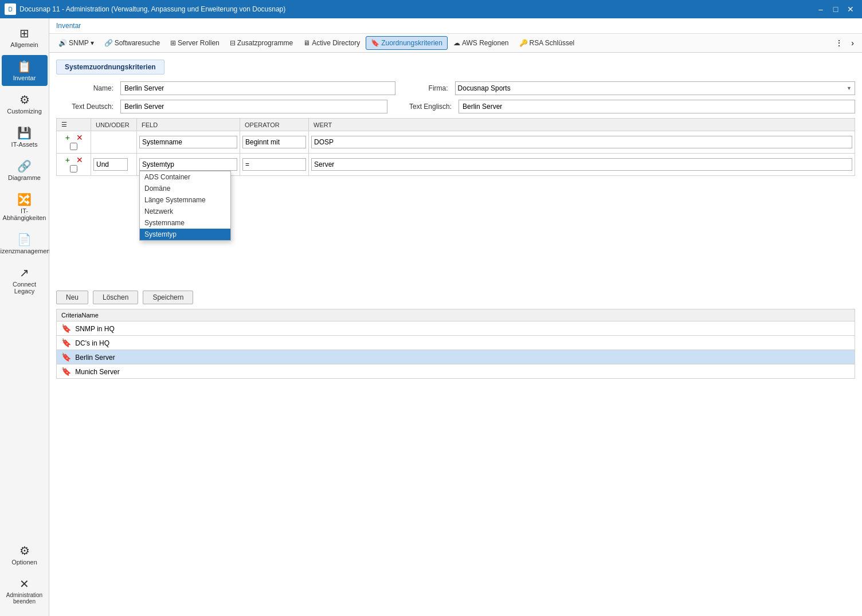  What do you see at coordinates (845, 43) in the screenshot?
I see `toolbar-end: ⋮ ›` at bounding box center [845, 43].